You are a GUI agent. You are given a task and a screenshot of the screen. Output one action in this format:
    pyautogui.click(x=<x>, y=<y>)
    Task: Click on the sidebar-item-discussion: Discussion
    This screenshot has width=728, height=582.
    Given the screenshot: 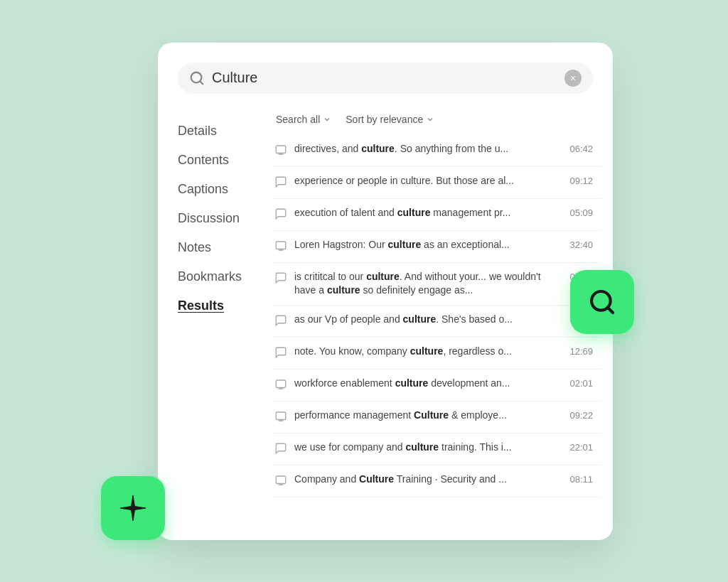 What is the action you would take?
    pyautogui.click(x=225, y=219)
    